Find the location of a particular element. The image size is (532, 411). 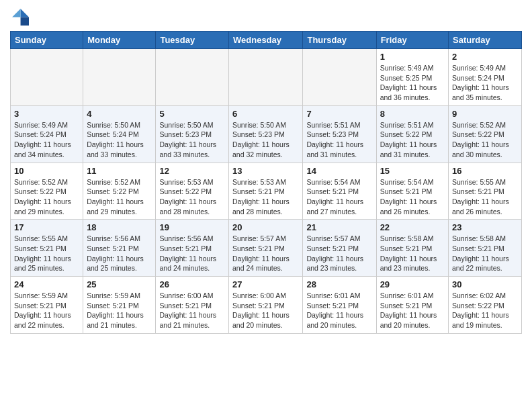

calendar-cell: 24Sunrise: 5:59 AM Sunset: 5:21 PM Dayli… is located at coordinates (47, 305).